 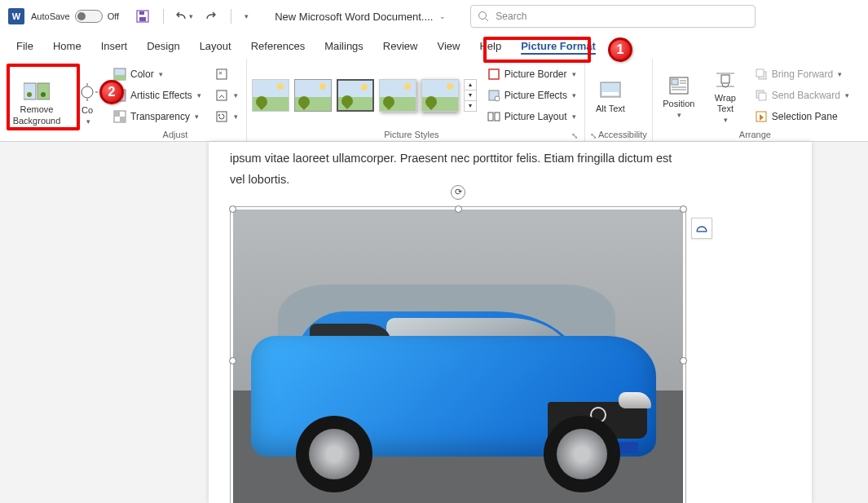 I want to click on title-bar: W AutoSave Off ▾ ▾ New Microsoft Word Do…, so click(x=434, y=16).